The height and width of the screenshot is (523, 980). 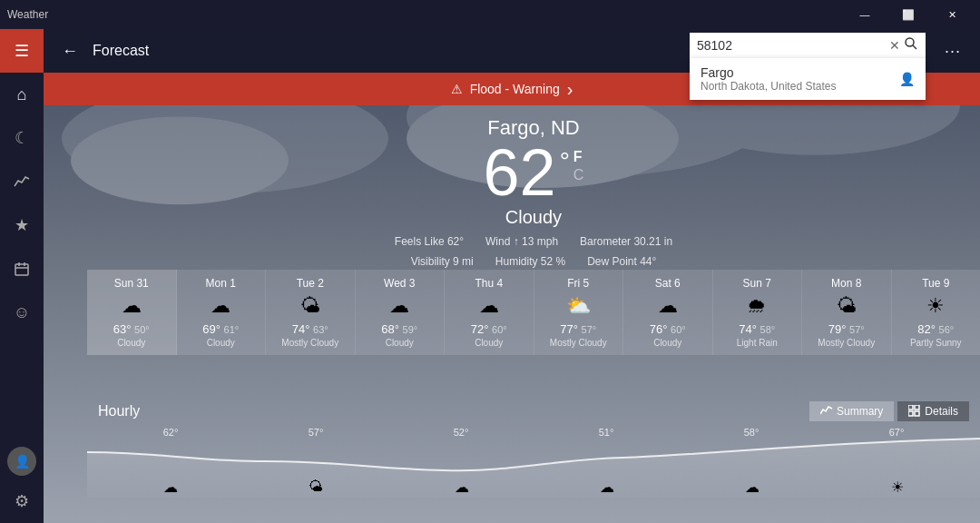 What do you see at coordinates (668, 329) in the screenshot?
I see `forecast-temps: 76° 60°` at bounding box center [668, 329].